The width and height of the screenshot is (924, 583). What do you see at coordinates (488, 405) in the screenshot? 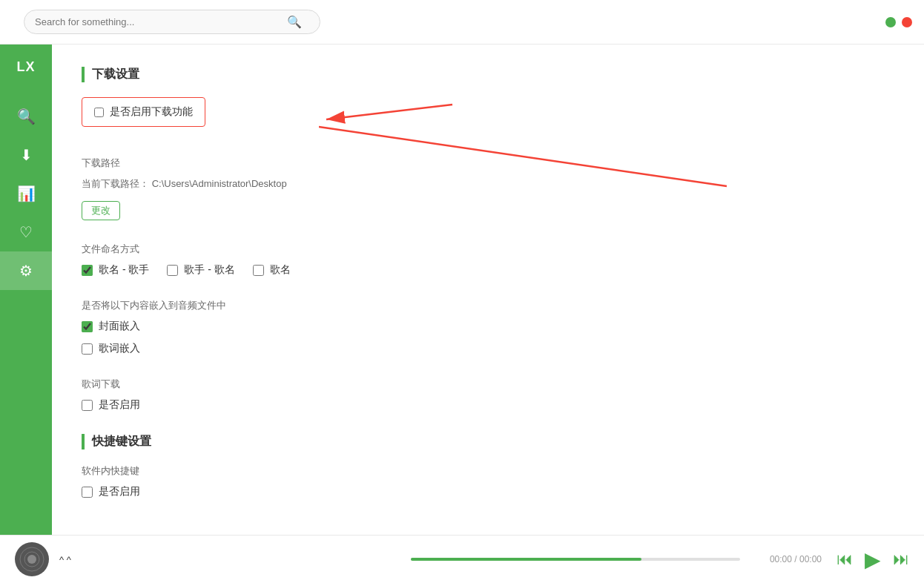
I see `lyrics-enable-option: 是否启用` at bounding box center [488, 405].